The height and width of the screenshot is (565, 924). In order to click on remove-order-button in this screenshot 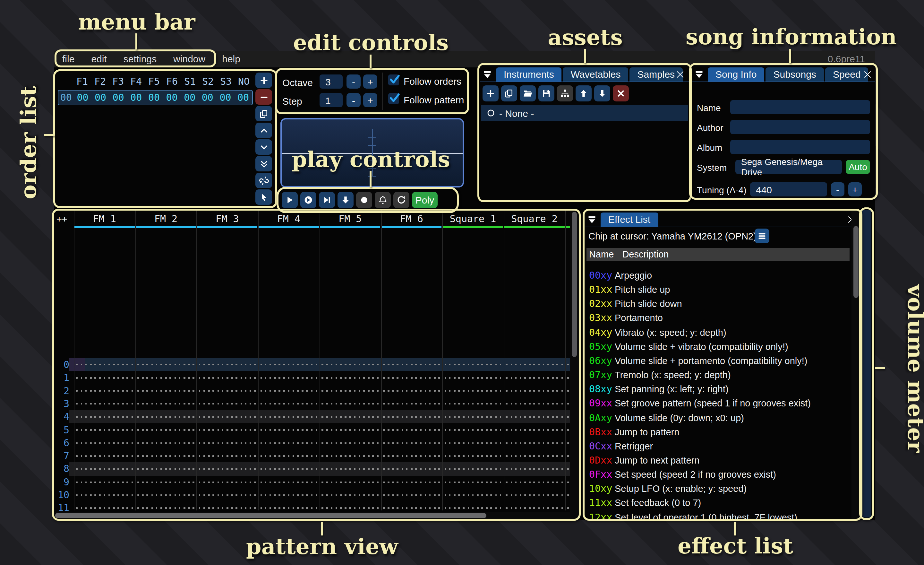, I will do `click(264, 97)`.